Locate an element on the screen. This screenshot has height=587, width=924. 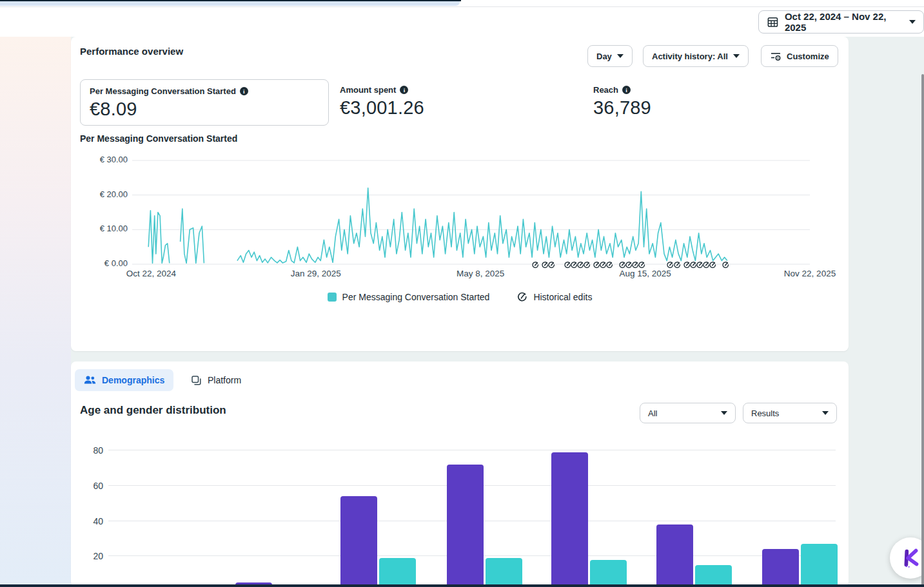
legend-edits-label: Historical edits is located at coordinates (562, 297).